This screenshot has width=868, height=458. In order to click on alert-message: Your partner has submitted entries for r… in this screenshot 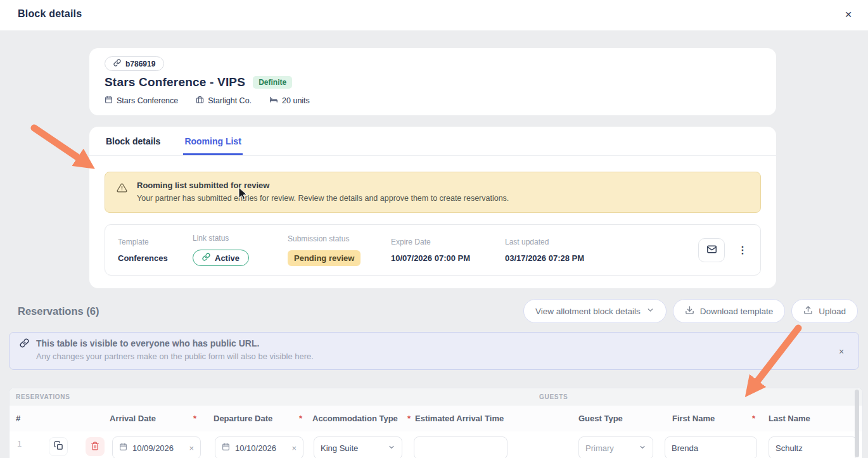, I will do `click(323, 198)`.